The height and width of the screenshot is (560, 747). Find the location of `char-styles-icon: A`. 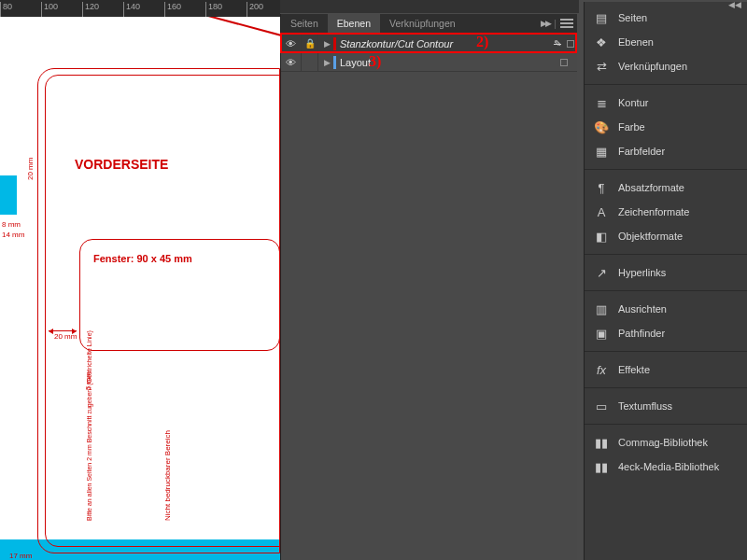

char-styles-icon: A is located at coordinates (601, 212).